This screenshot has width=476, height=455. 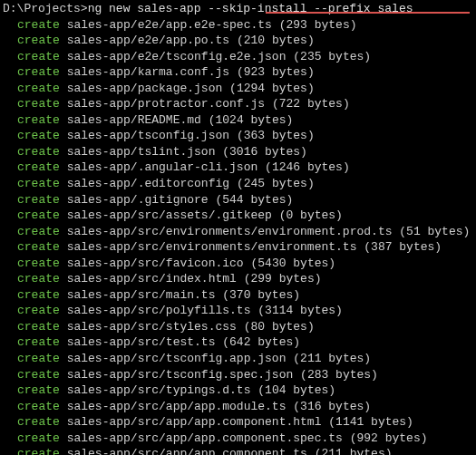 What do you see at coordinates (238, 41) in the screenshot?
I see `output-line: create sales-app/e2e/app.po.ts (210 byte…` at bounding box center [238, 41].